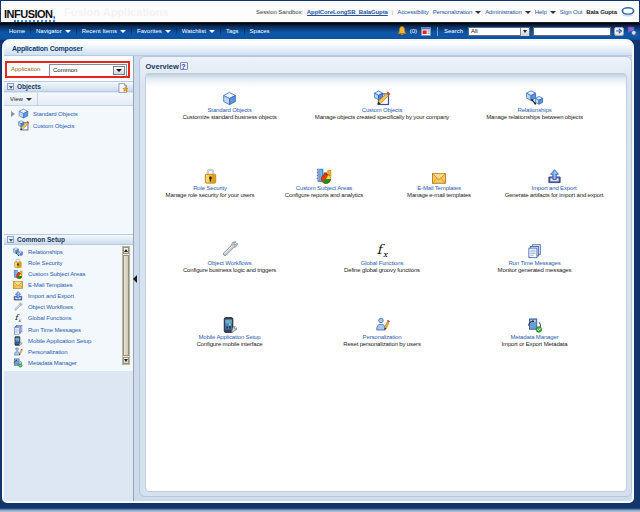  Describe the element at coordinates (68, 86) in the screenshot. I see `objects-panel-header: Objects` at that location.